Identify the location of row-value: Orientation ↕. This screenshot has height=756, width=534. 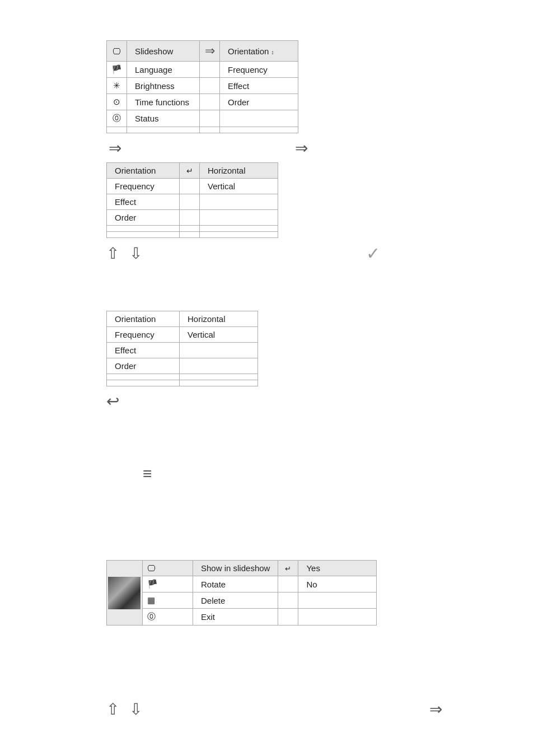
(259, 52).